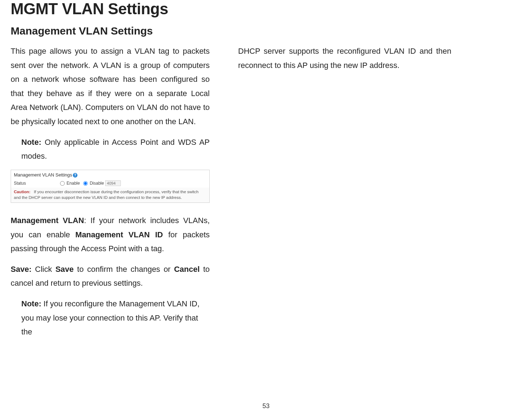  What do you see at coordinates (119, 235) in the screenshot?
I see `mgmt-vlan-id-bold: Management VLAN ID` at bounding box center [119, 235].